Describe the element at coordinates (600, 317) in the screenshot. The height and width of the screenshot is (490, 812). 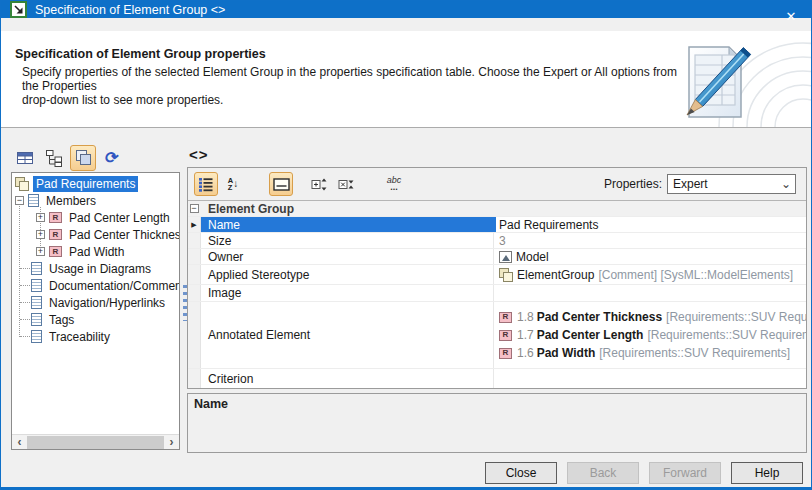
I see `requirement-name: Pad Center Thickness` at that location.